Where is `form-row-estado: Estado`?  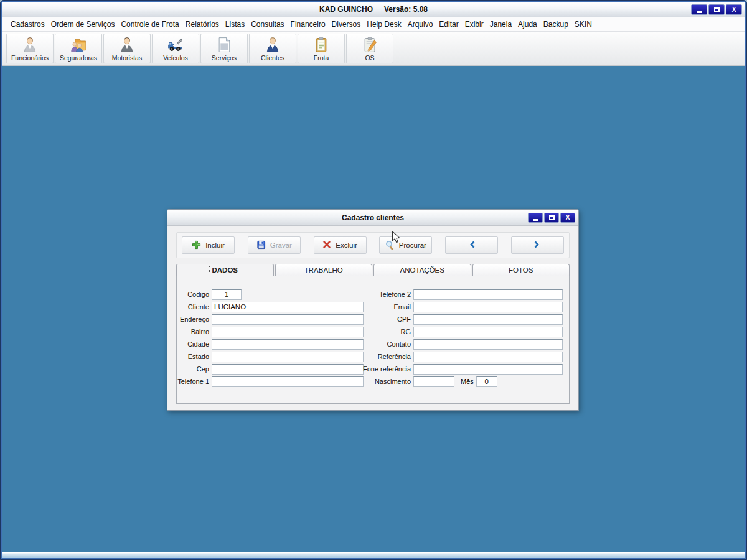
form-row-estado: Estado is located at coordinates (269, 357).